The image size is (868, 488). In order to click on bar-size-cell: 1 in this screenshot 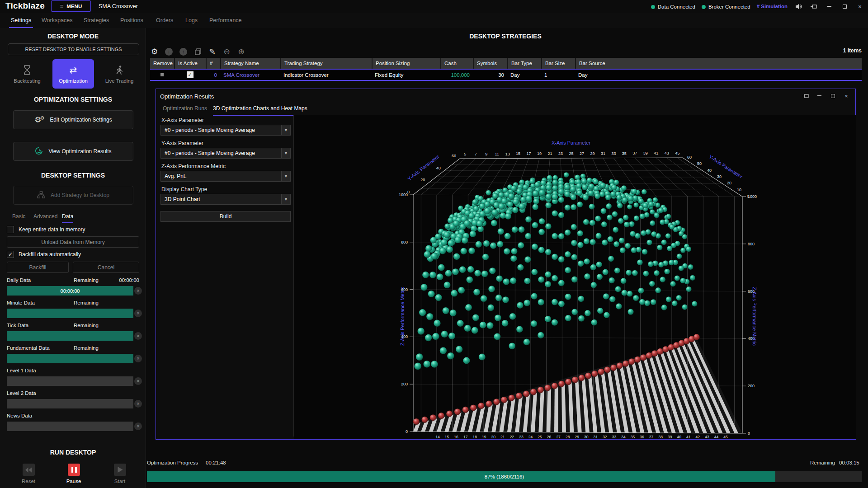, I will do `click(558, 75)`.